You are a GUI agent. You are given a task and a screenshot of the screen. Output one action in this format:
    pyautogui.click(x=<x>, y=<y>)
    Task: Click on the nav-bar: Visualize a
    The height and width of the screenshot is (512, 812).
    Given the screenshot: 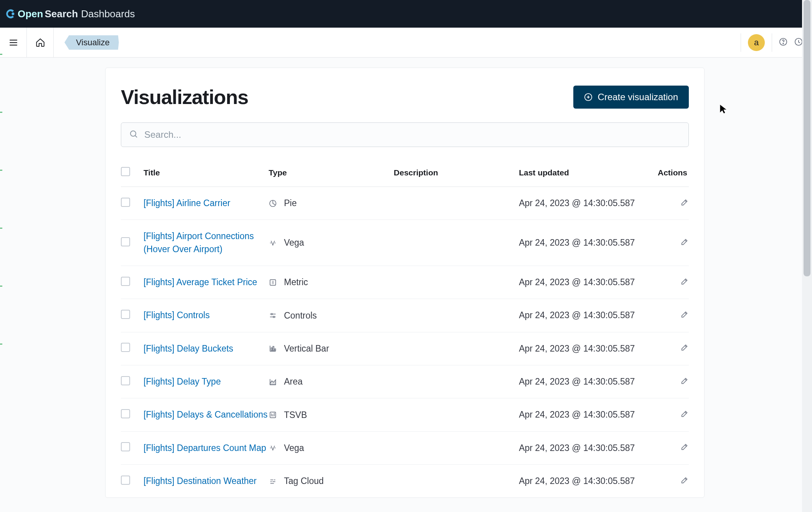 What is the action you would take?
    pyautogui.click(x=406, y=43)
    